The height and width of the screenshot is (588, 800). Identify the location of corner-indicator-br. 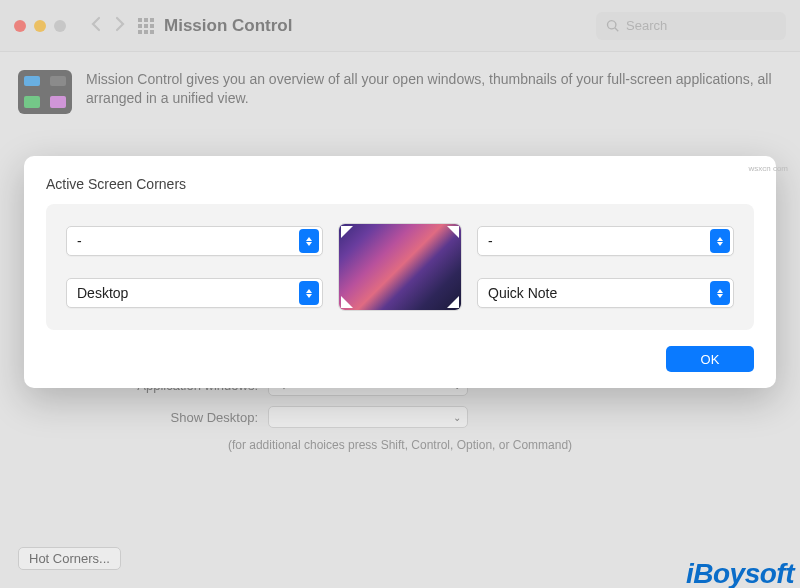
(453, 302).